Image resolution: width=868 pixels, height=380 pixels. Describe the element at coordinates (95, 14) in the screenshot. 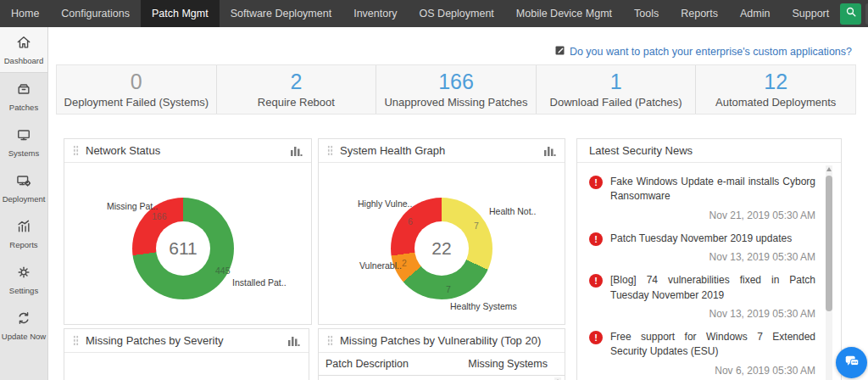

I see `nav-item-configurations: Configurations` at that location.